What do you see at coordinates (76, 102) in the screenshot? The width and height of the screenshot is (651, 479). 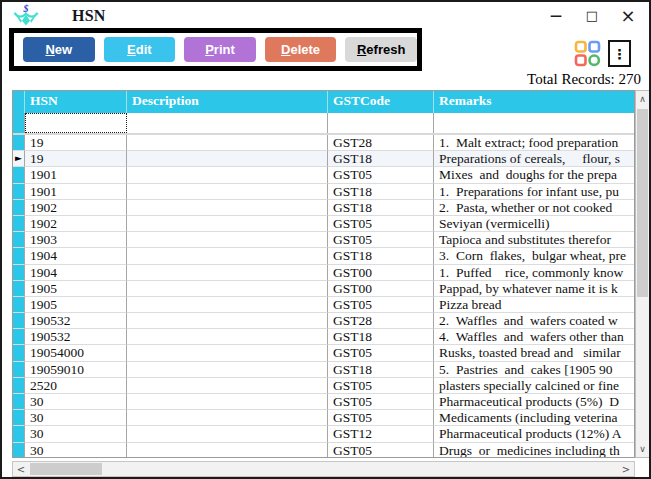 I see `header-hsn: HSN` at bounding box center [76, 102].